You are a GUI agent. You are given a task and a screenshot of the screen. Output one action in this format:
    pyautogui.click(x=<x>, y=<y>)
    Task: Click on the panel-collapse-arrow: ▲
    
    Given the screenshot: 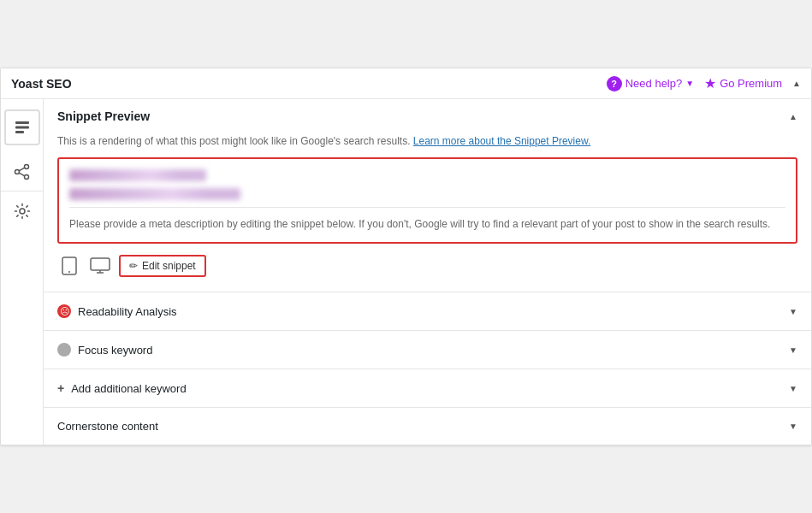 What is the action you would take?
    pyautogui.click(x=797, y=84)
    